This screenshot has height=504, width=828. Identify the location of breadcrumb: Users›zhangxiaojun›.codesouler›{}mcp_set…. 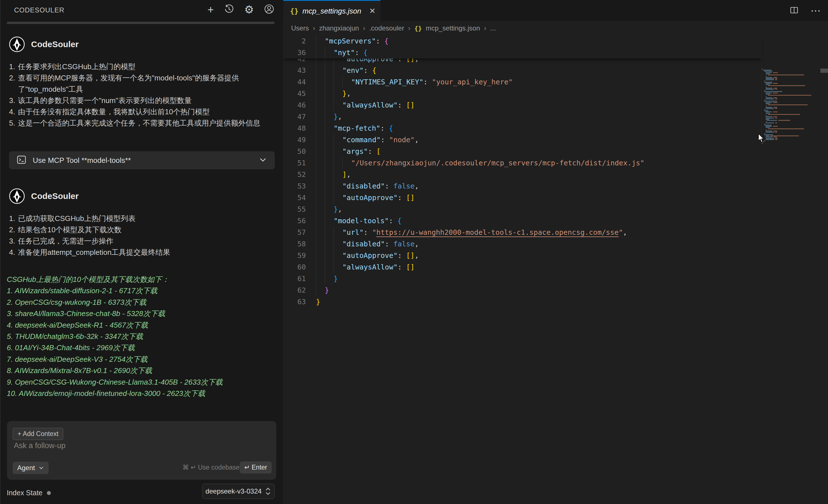
(394, 28).